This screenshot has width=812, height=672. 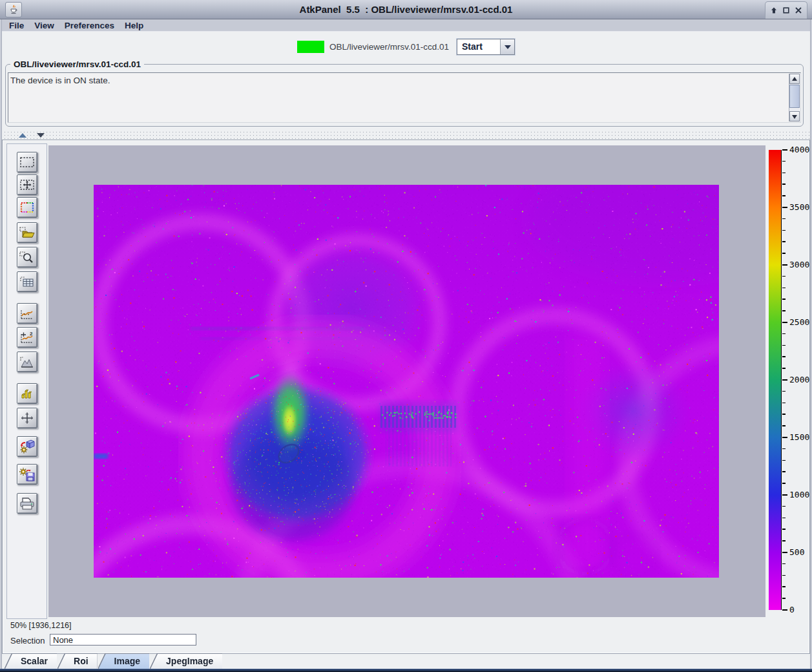 I want to click on zoom-icon, so click(x=27, y=257).